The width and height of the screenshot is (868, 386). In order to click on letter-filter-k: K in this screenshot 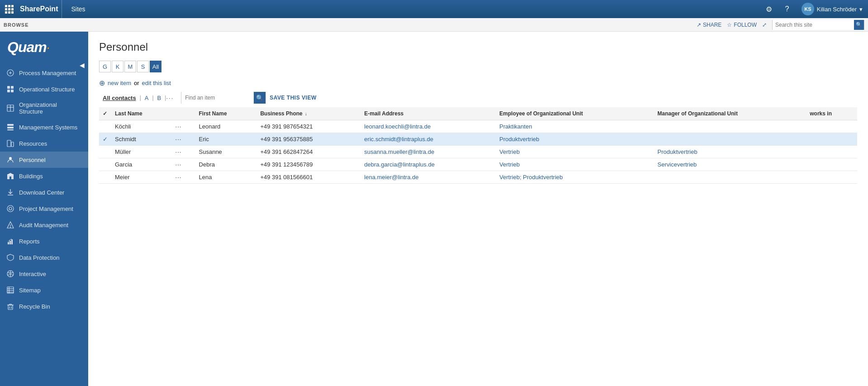, I will do `click(118, 67)`.